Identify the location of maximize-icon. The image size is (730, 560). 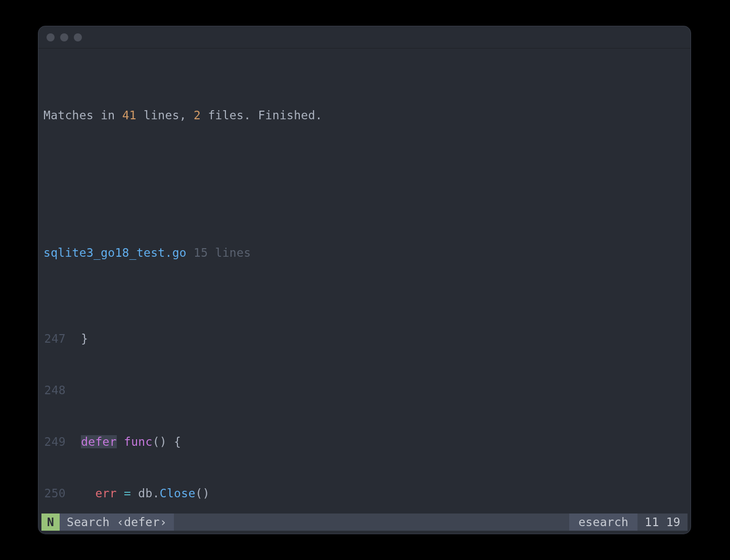
(78, 37).